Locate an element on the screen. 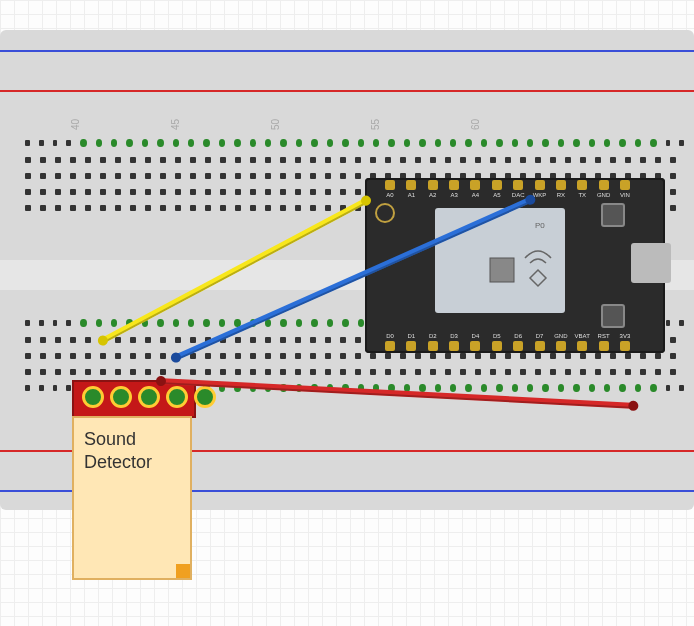 The width and height of the screenshot is (694, 626). sound-detector-pcb is located at coordinates (134, 399).